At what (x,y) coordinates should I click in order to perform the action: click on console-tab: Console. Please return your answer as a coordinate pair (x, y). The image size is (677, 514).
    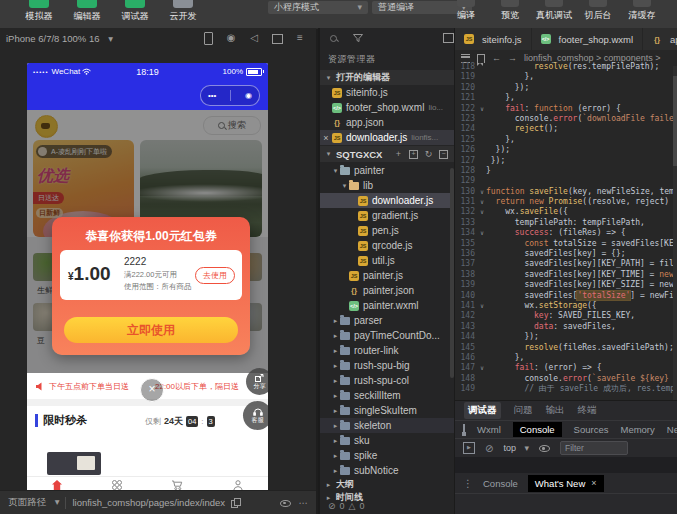
    Looking at the image, I should click on (500, 484).